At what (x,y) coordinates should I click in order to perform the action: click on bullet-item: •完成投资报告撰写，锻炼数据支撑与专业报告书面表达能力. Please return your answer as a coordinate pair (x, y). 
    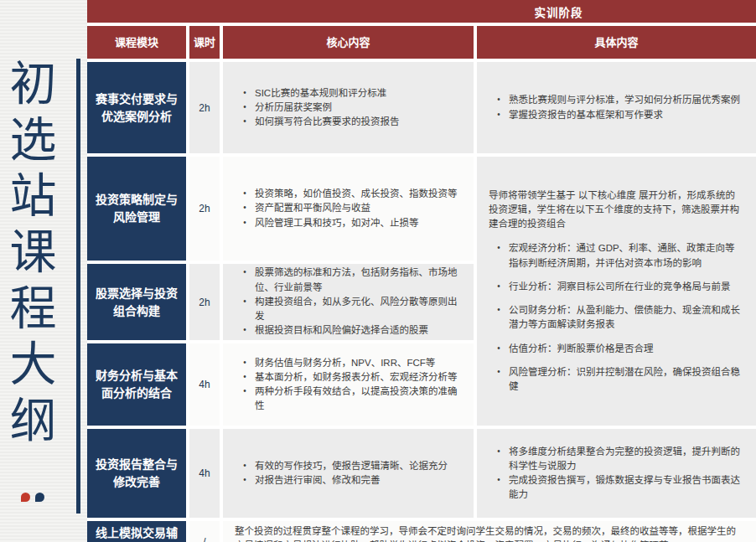
    Looking at the image, I should click on (617, 488).